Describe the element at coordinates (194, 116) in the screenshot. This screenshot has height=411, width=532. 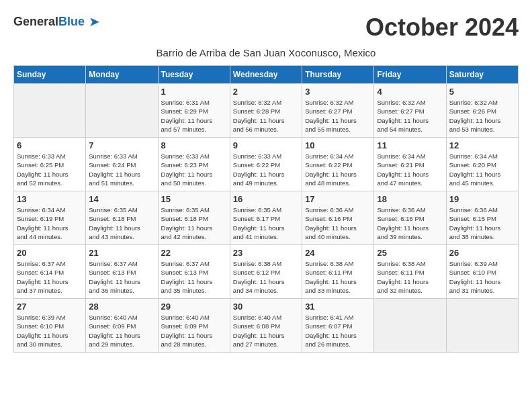
I see `day-info: Sunrise: 6:31 AM Sunset: 6:29 PM Dayligh…` at that location.